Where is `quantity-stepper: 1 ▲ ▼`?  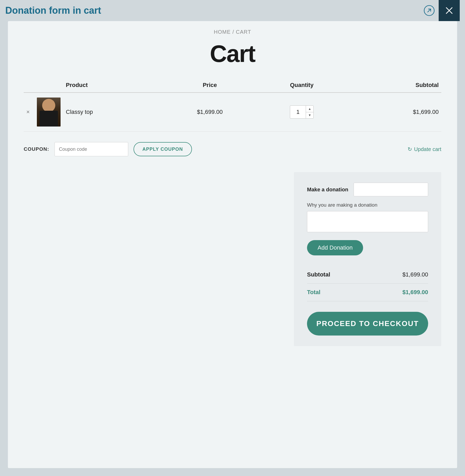
quantity-stepper: 1 ▲ ▼ is located at coordinates (302, 112).